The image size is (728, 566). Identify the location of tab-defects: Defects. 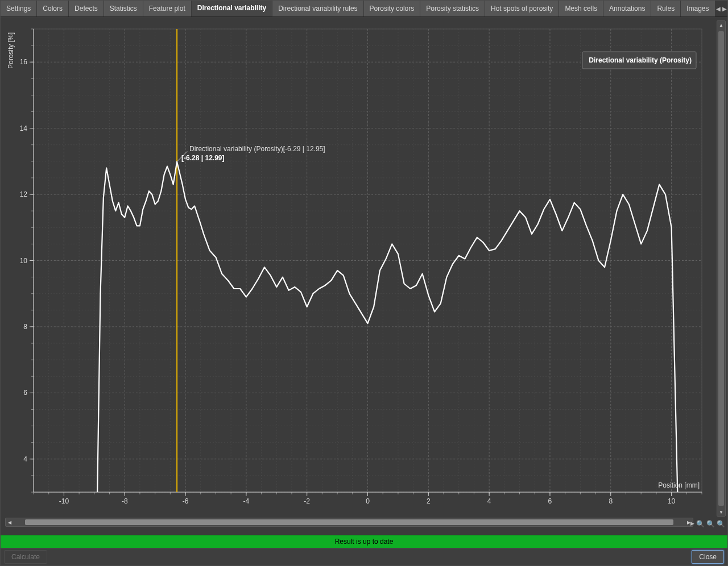
(86, 9).